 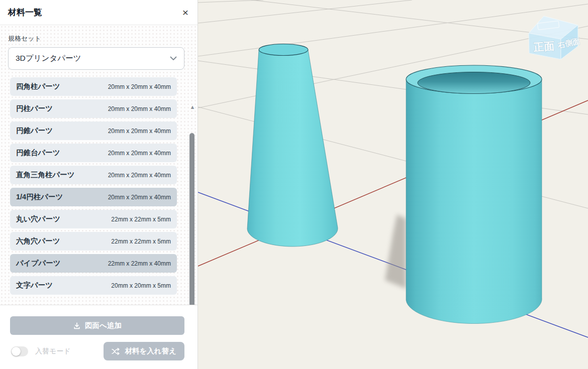 What do you see at coordinates (93, 153) in the screenshot?
I see `material-item: 円錐台パーツ20mm x 20mm x 40mm` at bounding box center [93, 153].